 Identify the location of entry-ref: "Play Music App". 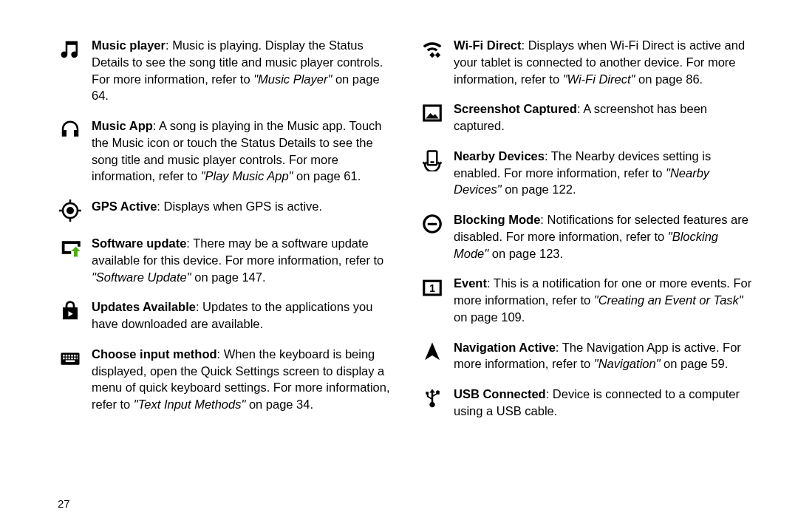
(247, 176).